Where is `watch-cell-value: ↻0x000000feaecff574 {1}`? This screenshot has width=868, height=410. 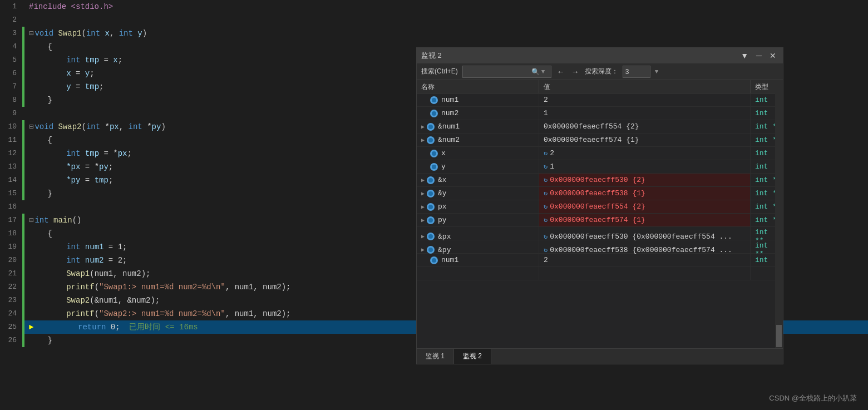 watch-cell-value: ↻0x000000feaecff574 {1} is located at coordinates (645, 220).